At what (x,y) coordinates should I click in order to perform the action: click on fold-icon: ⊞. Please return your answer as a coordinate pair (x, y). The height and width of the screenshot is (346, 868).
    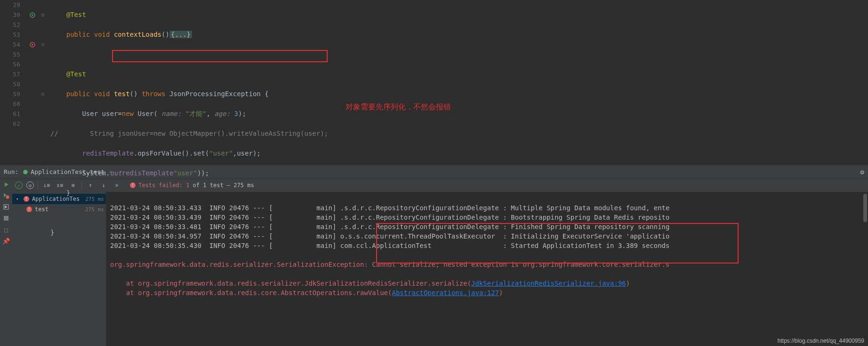
    Looking at the image, I should click on (43, 15).